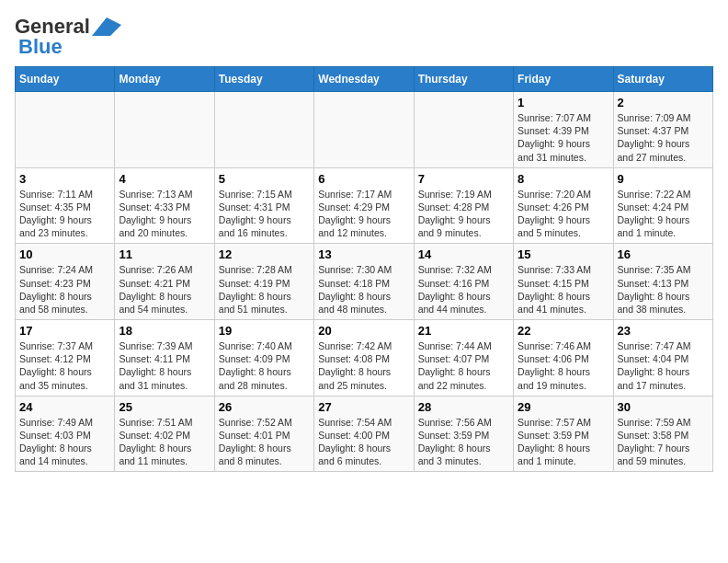 This screenshot has height=563, width=728. Describe the element at coordinates (463, 206) in the screenshot. I see `calendar-day-cell: 7Sunrise: 7:19 AM Sunset: 4:28 PM Daylig…` at that location.